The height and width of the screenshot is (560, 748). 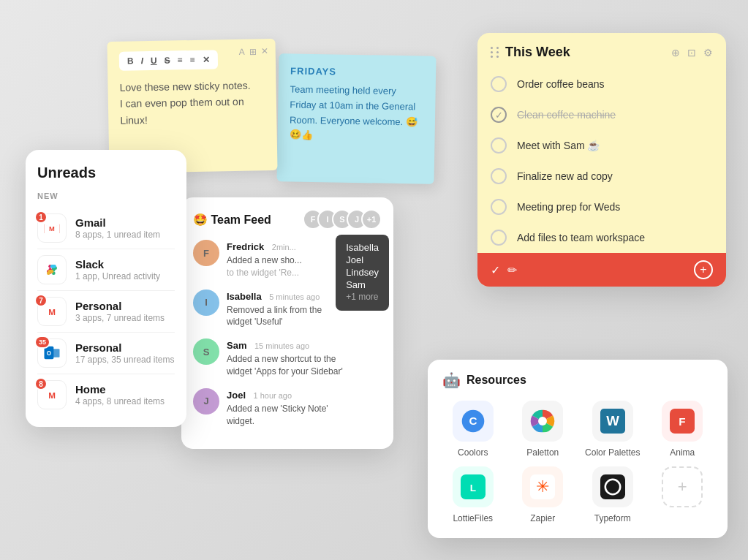 I want to click on tw-edit-icon: ✏, so click(x=512, y=270).